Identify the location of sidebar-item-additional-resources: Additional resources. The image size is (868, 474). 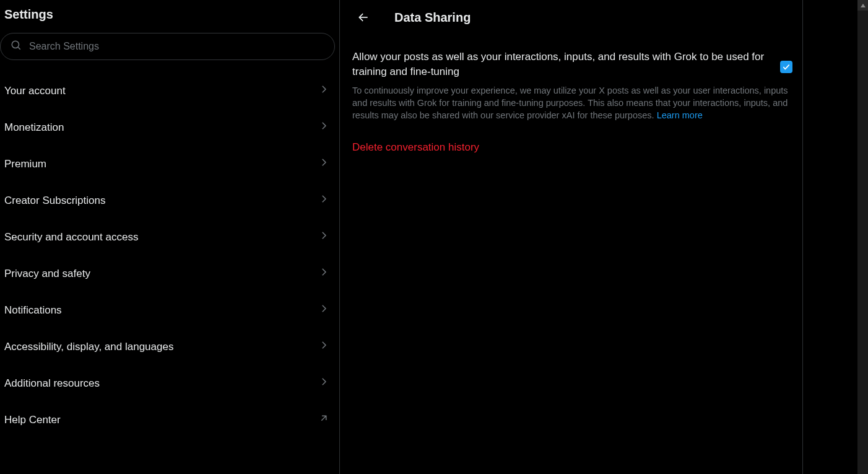
(170, 383).